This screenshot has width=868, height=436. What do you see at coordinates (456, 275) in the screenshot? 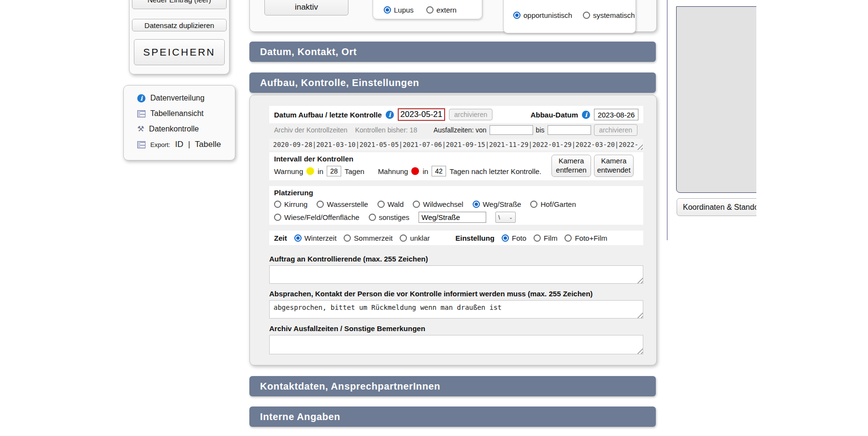
I see `auftrag-textarea` at bounding box center [456, 275].